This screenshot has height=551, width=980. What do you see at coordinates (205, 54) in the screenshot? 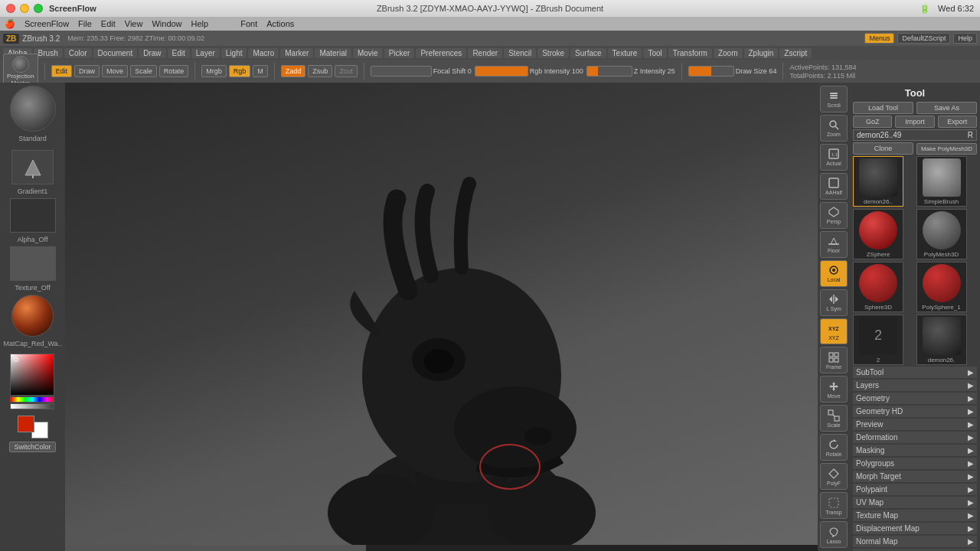
I see `menu-layer: Layer` at bounding box center [205, 54].